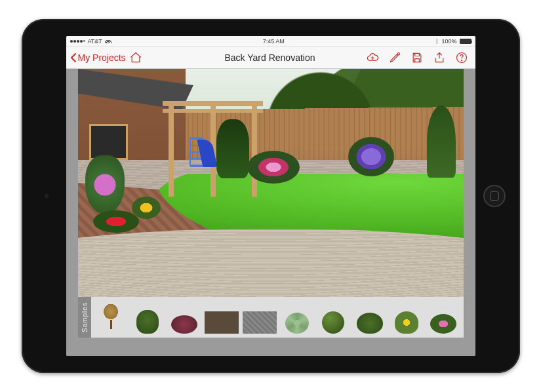  Describe the element at coordinates (462, 58) in the screenshot. I see `help-button` at that location.